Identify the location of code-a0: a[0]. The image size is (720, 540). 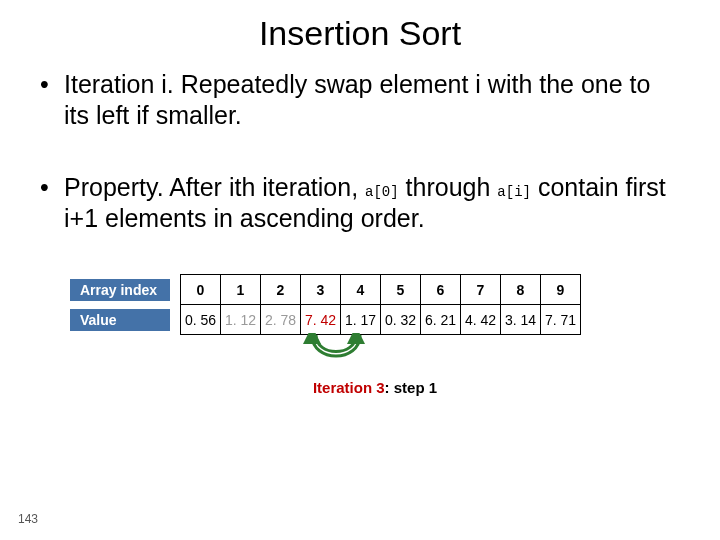
(382, 192).